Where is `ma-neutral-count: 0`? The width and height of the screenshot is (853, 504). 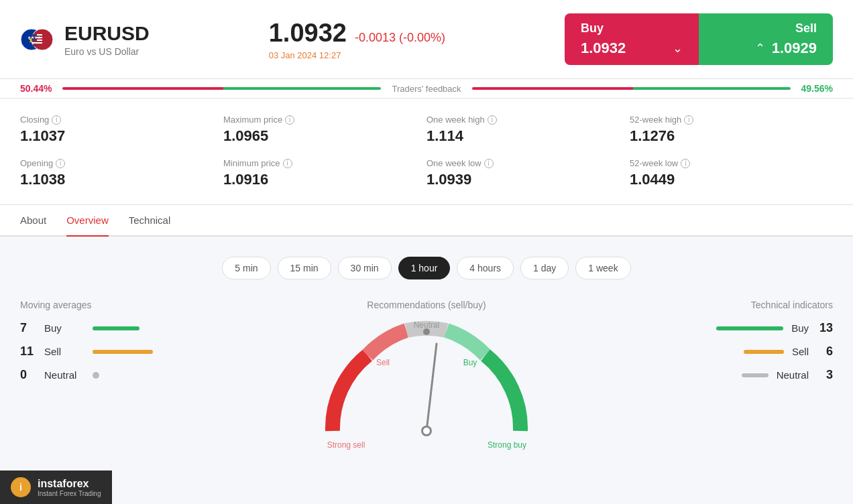 ma-neutral-count: 0 is located at coordinates (28, 375).